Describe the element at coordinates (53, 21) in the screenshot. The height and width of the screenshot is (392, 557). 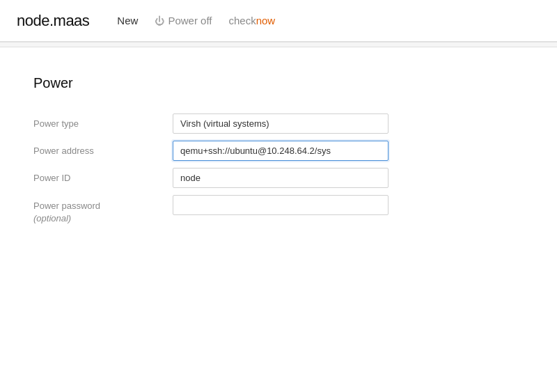
I see `logo: node.maas` at that location.